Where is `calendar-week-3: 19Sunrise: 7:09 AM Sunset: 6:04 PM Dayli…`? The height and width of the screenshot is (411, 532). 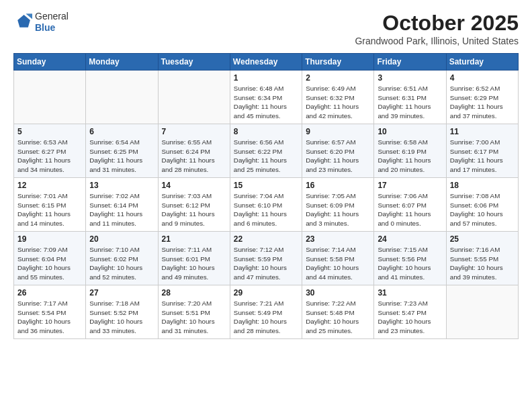
calendar-week-3: 19Sunrise: 7:09 AM Sunset: 6:04 PM Dayli… is located at coordinates (266, 259).